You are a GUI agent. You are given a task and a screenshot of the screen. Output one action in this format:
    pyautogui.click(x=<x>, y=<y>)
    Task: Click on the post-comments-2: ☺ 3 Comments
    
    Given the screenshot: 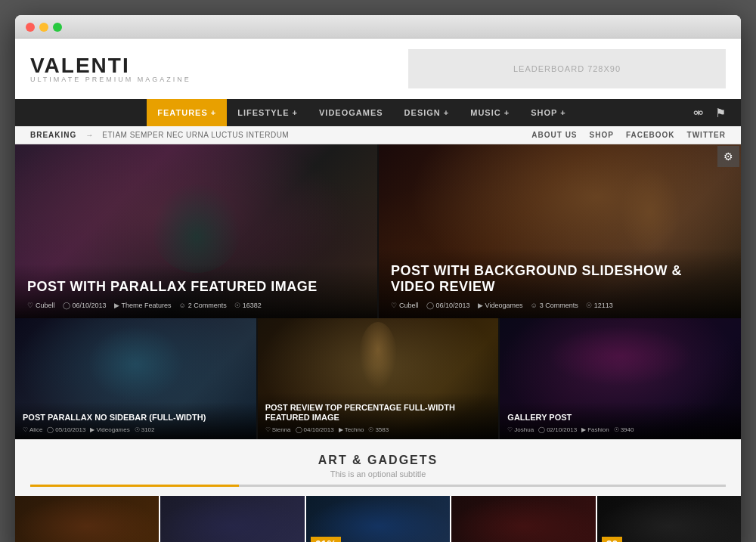 What is the action you would take?
    pyautogui.click(x=553, y=305)
    